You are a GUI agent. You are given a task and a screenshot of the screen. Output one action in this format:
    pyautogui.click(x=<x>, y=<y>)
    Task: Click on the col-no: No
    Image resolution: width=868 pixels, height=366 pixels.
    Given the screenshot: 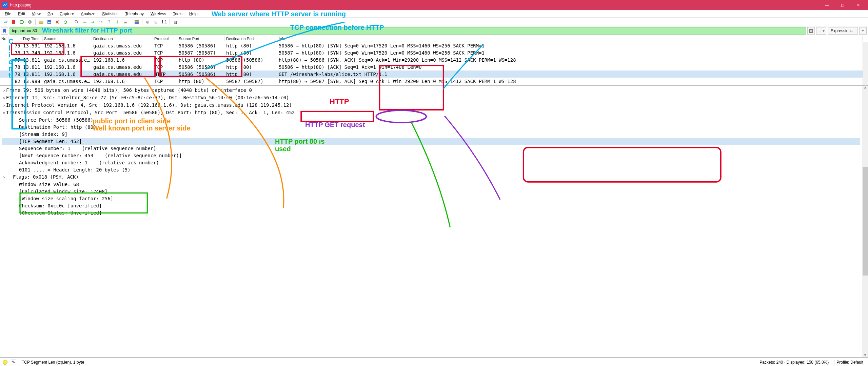 What is the action you would take?
    pyautogui.click(x=4, y=39)
    